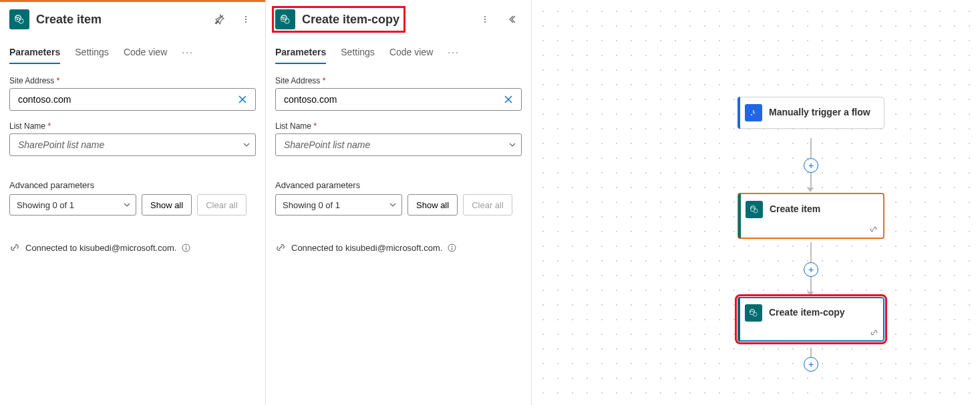 The image size is (980, 405). I want to click on action2-title: Create item-copy, so click(807, 313).